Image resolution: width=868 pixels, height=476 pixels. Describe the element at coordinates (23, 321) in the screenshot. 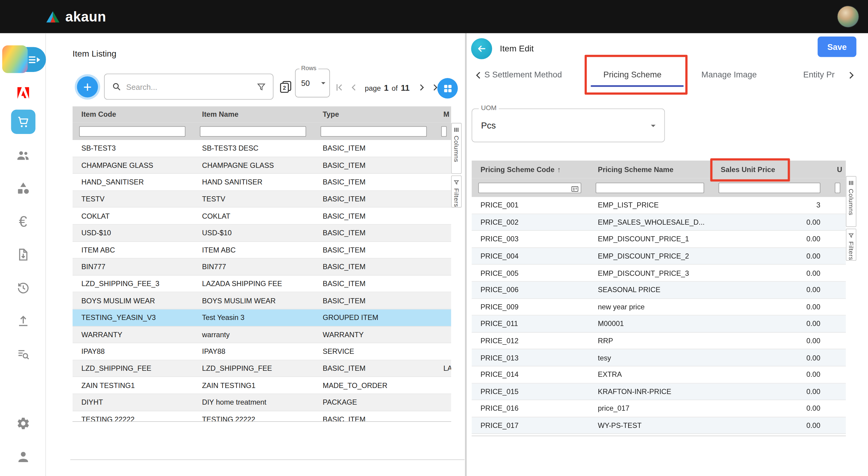

I see `sidebar-item-upload` at that location.